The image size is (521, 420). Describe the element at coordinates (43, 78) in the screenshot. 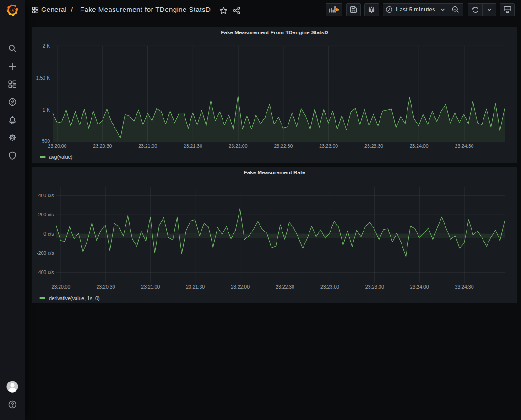

I see `svg-text: 1.50 K` at that location.